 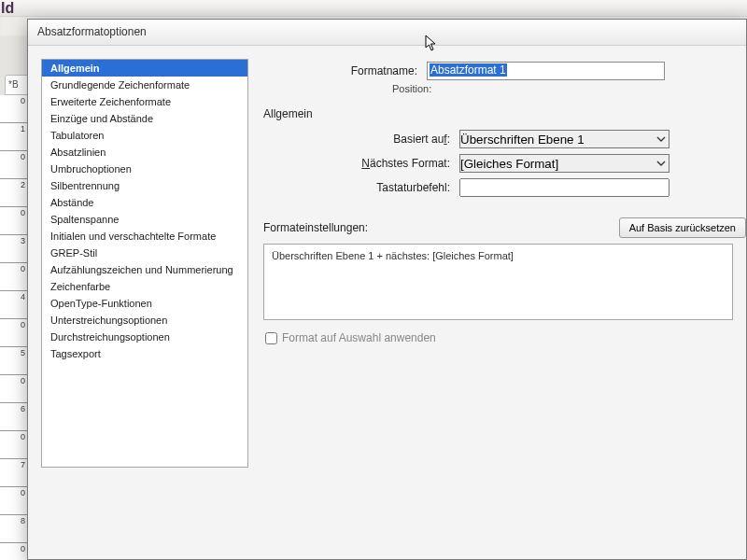 What do you see at coordinates (145, 135) in the screenshot?
I see `sidebar-item: Tabulatoren` at bounding box center [145, 135].